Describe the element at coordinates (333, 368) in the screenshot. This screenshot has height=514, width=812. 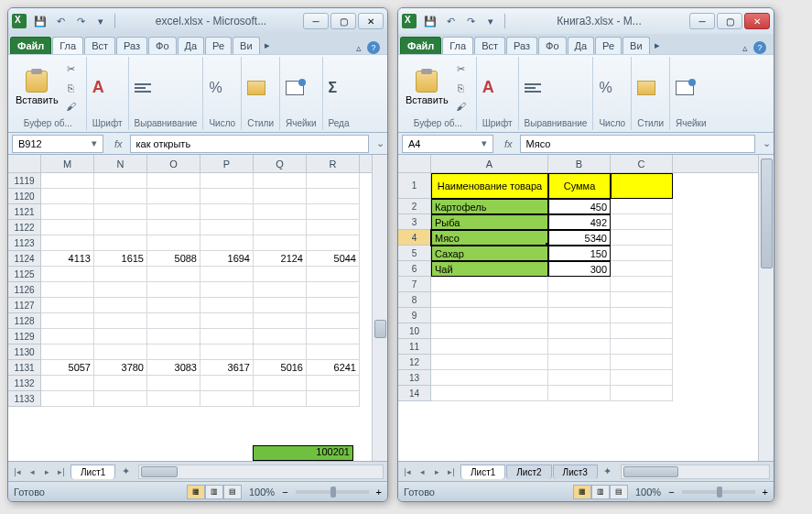
I see `cell: 6241` at that location.